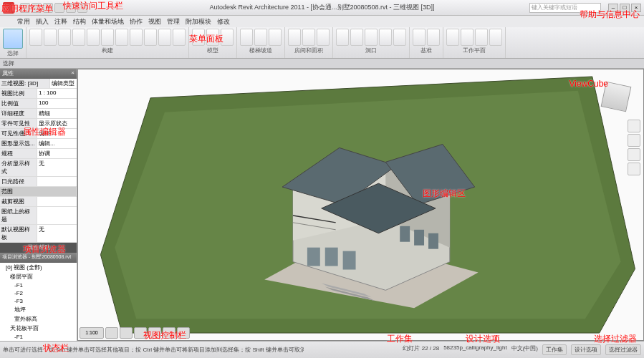  Describe the element at coordinates (179, 37) in the screenshot. I see `ribbon-btn-竖梃` at that location.